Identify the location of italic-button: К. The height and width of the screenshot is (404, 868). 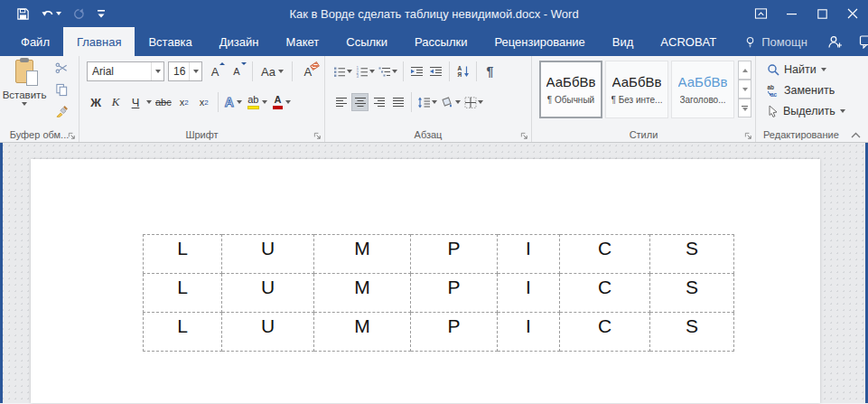
(116, 102).